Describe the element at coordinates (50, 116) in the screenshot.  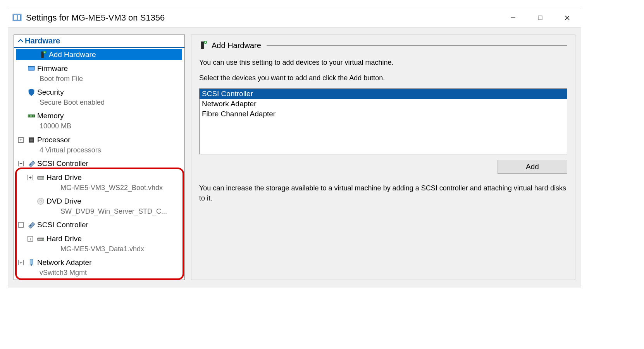
I see `sidebar-item-label: Memory` at that location.